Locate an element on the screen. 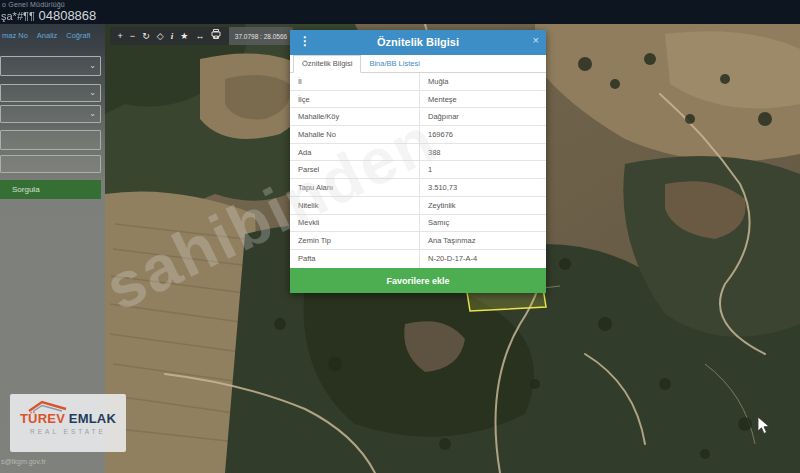 This screenshot has height=473, width=800. attribute-value: N-20-D-17-A-4 is located at coordinates (483, 258).